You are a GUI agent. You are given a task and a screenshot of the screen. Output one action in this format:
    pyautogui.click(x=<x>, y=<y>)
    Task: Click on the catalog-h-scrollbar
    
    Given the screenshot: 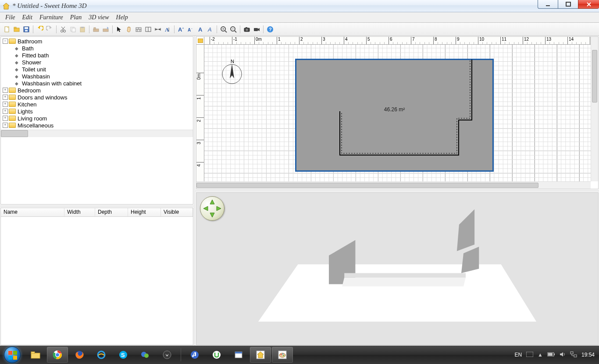 What is the action you would take?
    pyautogui.click(x=97, y=133)
    